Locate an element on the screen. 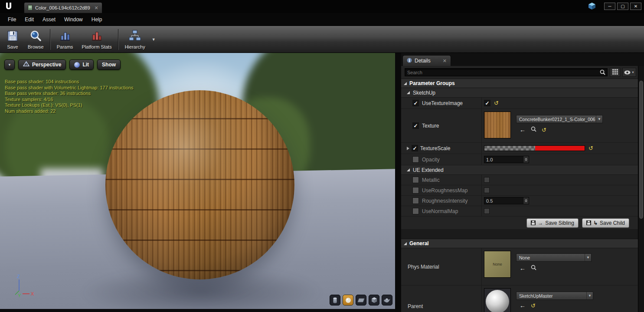 Image resolution: width=644 pixels, height=312 pixels. save-button: Save is located at coordinates (13, 39).